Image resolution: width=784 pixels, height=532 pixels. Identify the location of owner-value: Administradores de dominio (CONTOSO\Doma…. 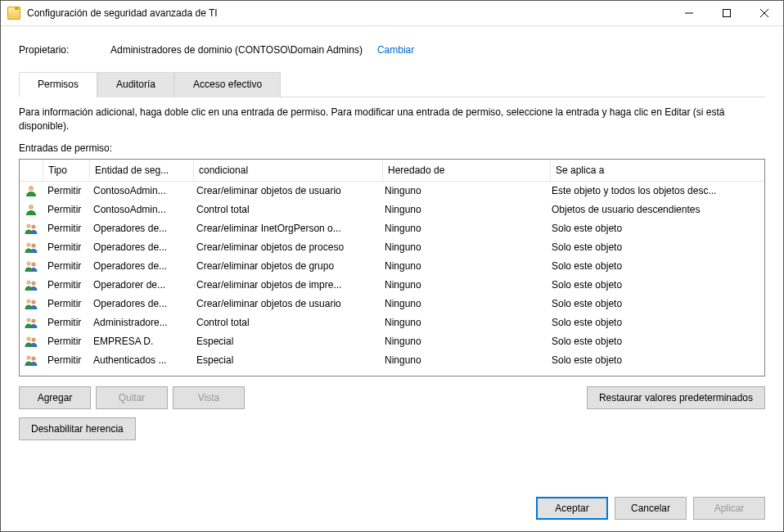
(237, 50).